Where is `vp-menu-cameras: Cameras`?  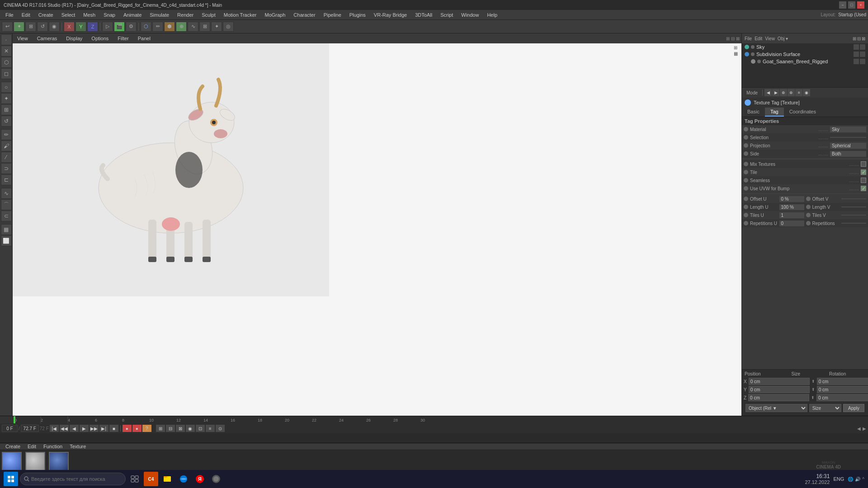
vp-menu-cameras: Cameras is located at coordinates (47, 38).